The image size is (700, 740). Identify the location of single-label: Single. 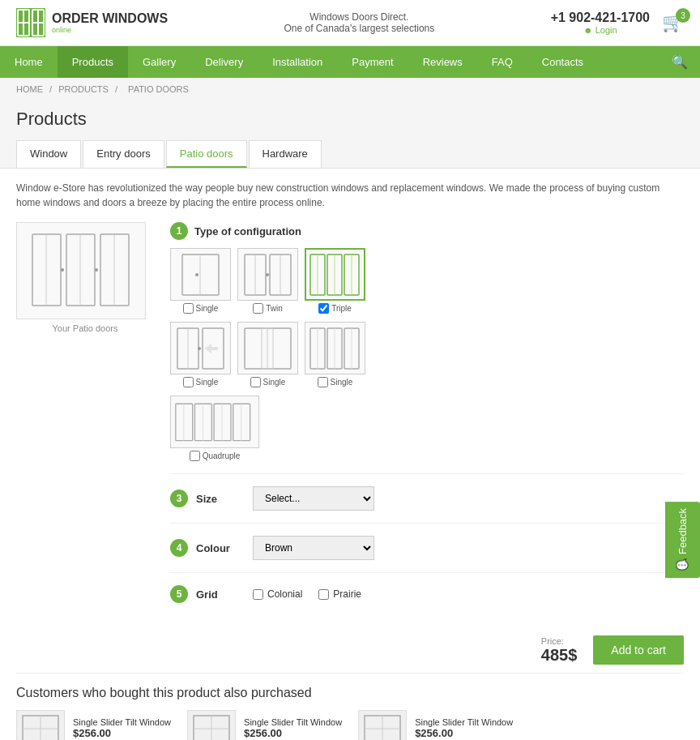
(201, 308).